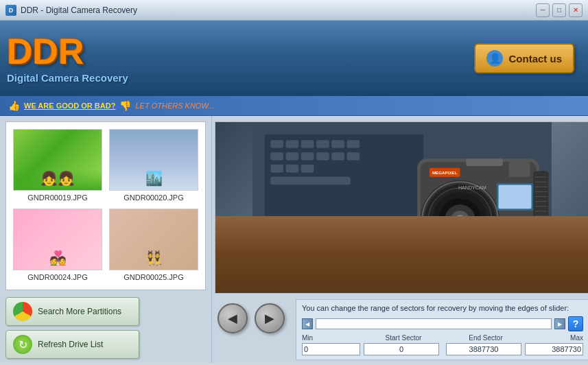 The height and width of the screenshot is (365, 588). What do you see at coordinates (106, 328) in the screenshot?
I see `action-buttons: Search More Partitions ↻ Refresh Drive L…` at bounding box center [106, 328].